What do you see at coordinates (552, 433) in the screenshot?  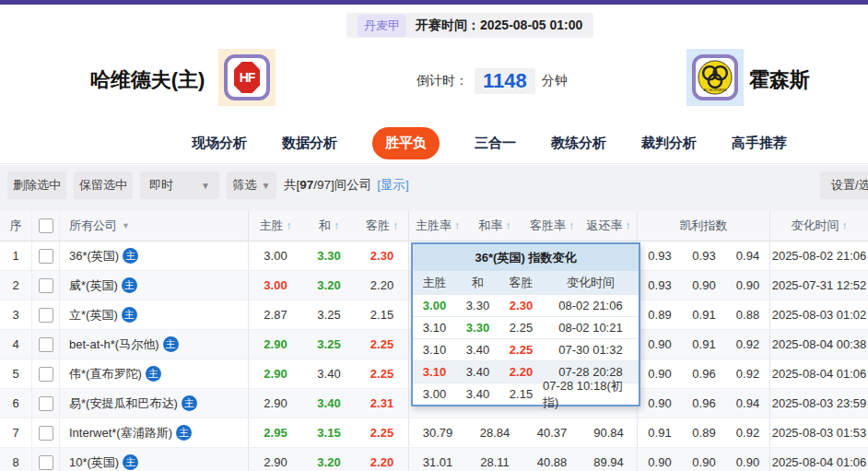 I see `away-rate: 40.37` at bounding box center [552, 433].